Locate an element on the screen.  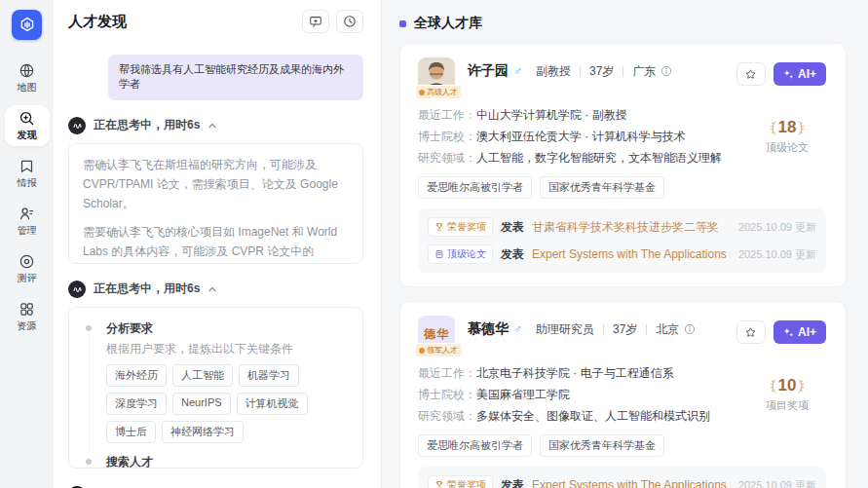
thinking-header-2: 正在思考中，用时6s is located at coordinates (216, 289).